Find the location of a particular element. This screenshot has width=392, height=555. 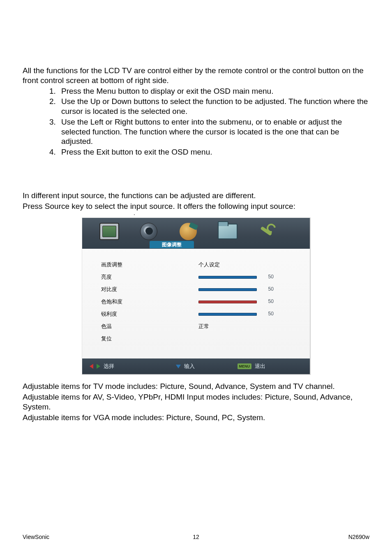

footer-enter: 输入 is located at coordinates (185, 366).